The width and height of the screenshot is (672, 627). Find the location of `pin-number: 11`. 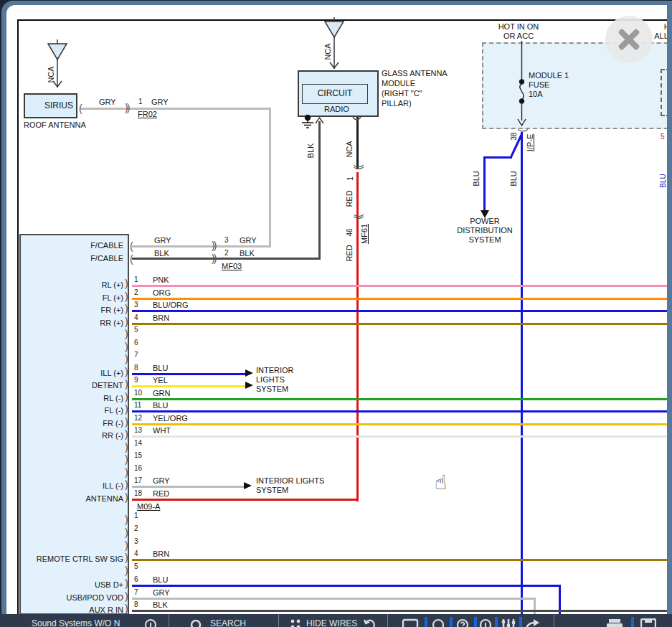

pin-number: 11 is located at coordinates (138, 405).